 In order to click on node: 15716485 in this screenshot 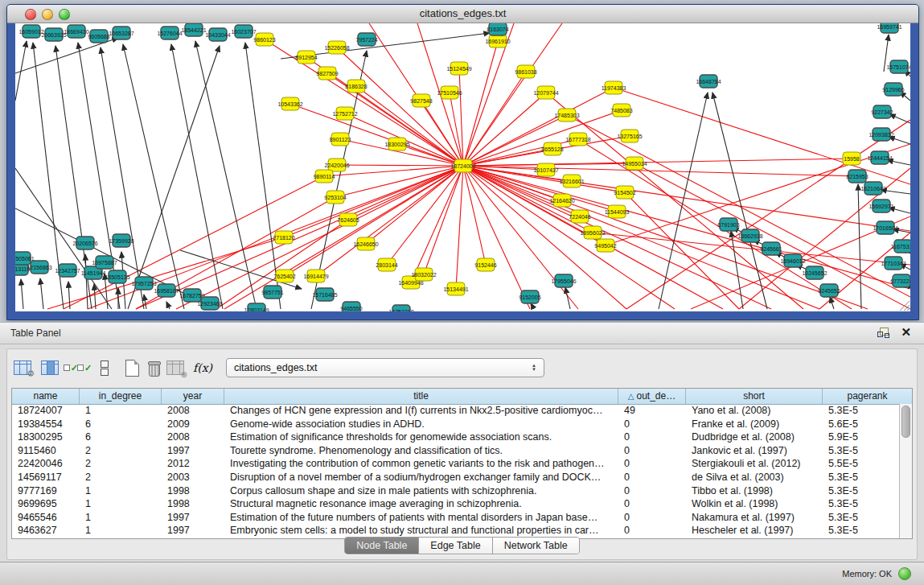, I will do `click(325, 295)`.